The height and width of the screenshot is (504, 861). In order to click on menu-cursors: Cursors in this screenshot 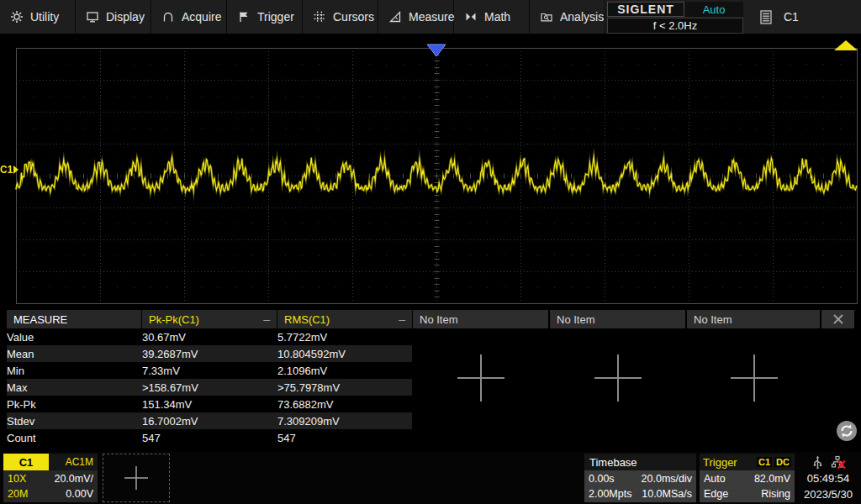, I will do `click(341, 17)`.